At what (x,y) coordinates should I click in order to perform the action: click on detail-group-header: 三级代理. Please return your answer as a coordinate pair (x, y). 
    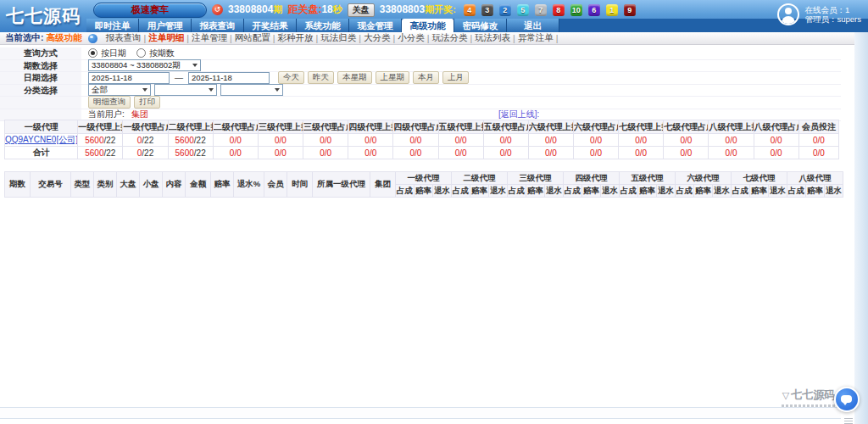
    Looking at the image, I should click on (536, 178).